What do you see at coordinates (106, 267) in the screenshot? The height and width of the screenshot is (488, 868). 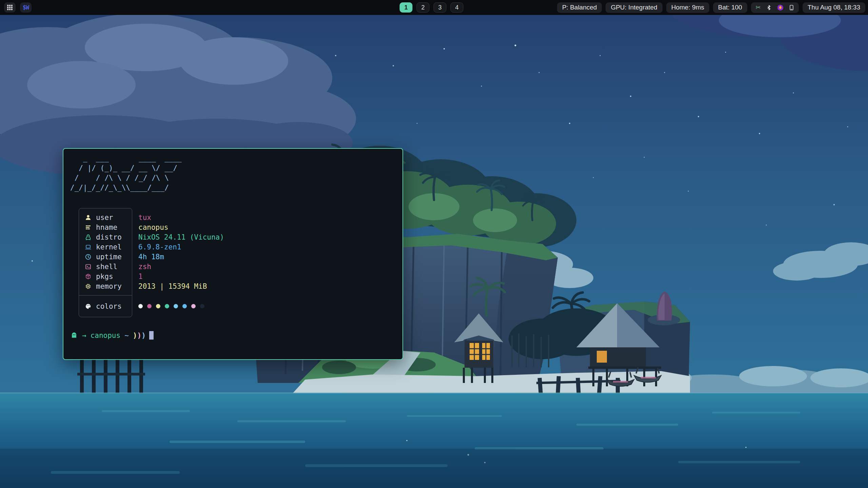 I see `fetch-label: shell` at bounding box center [106, 267].